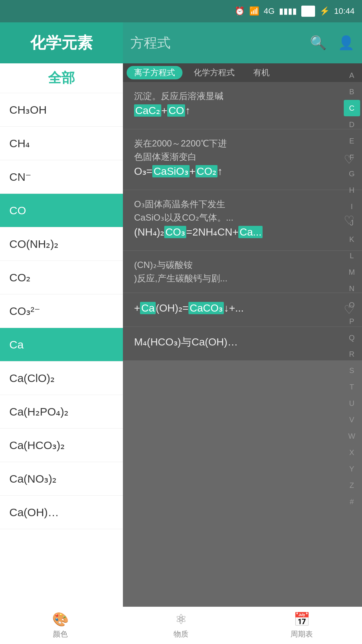 The height and width of the screenshot is (644, 362). I want to click on result-1-highlight-co: CO, so click(176, 110).